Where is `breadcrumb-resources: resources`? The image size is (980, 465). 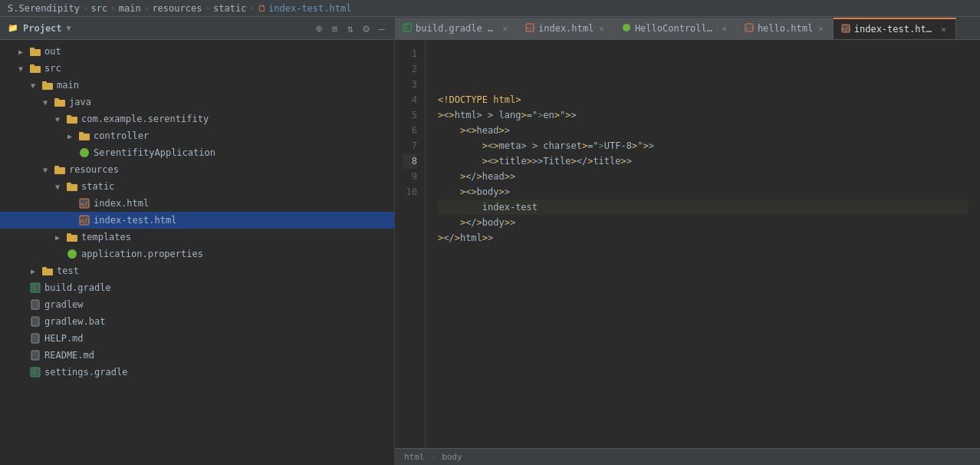 breadcrumb-resources: resources is located at coordinates (176, 8).